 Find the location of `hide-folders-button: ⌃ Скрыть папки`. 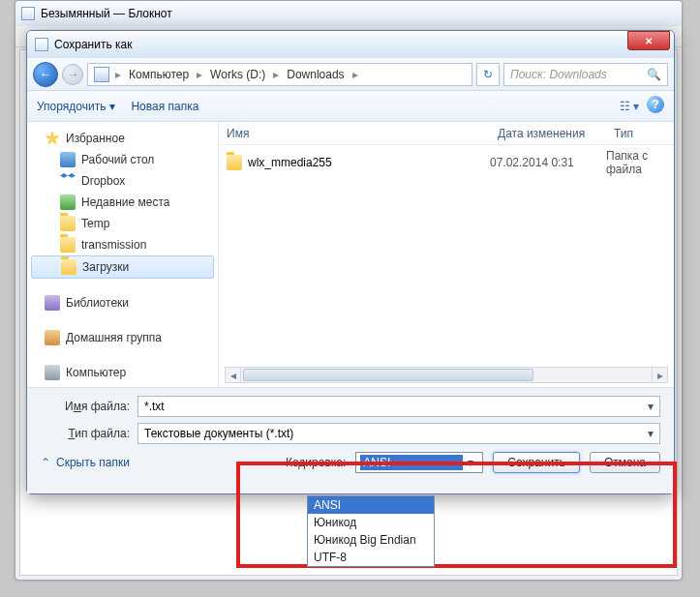

hide-folders-button: ⌃ Скрыть папки is located at coordinates (85, 463).